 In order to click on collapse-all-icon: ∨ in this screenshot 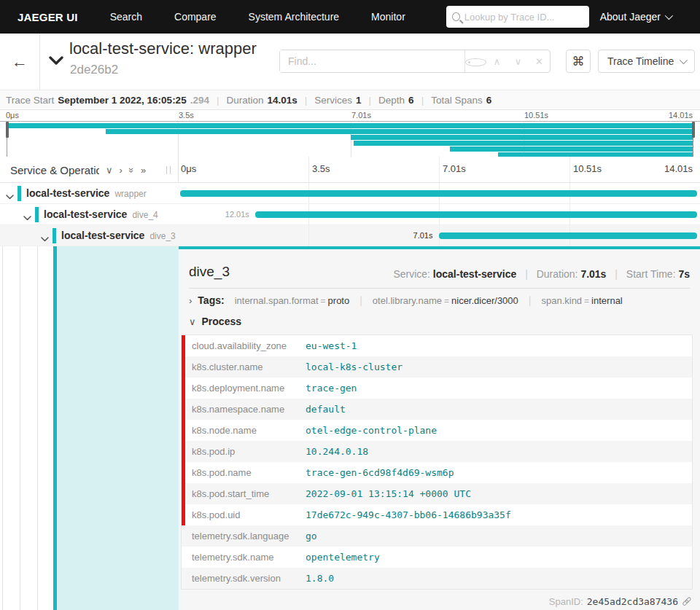, I will do `click(109, 171)`.